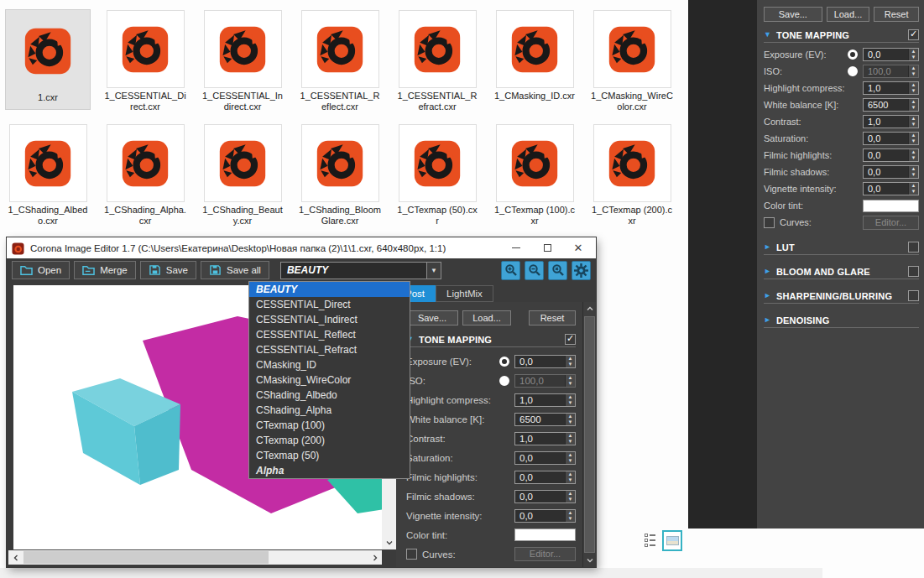  What do you see at coordinates (105, 270) in the screenshot?
I see `merge-button: Merge` at bounding box center [105, 270].